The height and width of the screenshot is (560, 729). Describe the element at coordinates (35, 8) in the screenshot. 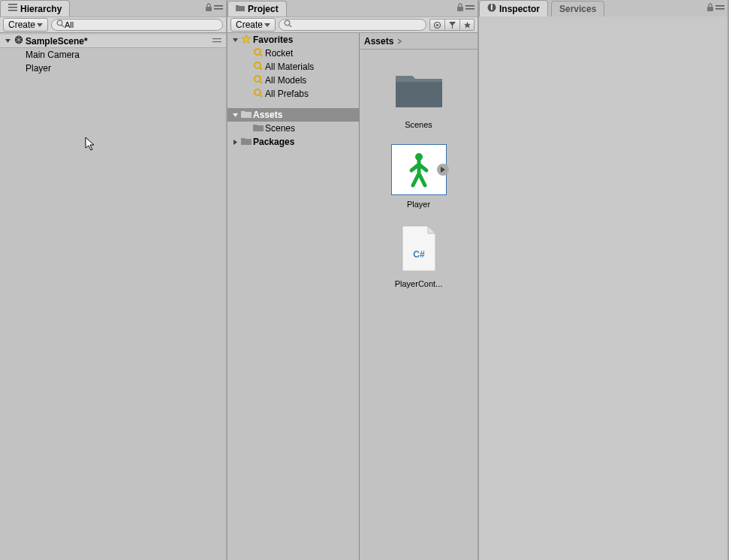

I see `hierarchy-tab: Hierarchy` at that location.